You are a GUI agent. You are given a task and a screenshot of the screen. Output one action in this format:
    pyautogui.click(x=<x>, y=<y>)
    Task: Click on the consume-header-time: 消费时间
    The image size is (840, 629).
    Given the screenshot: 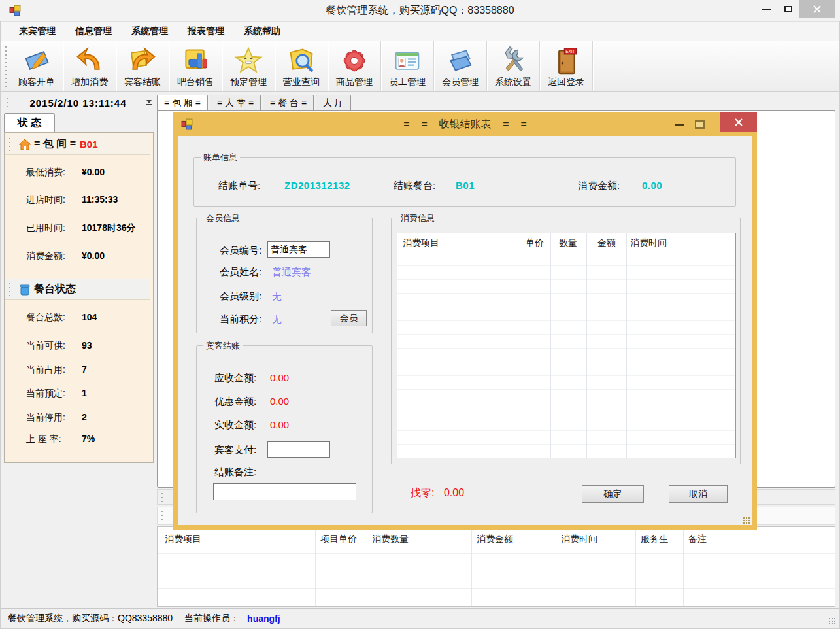 What is the action you would take?
    pyautogui.click(x=648, y=243)
    